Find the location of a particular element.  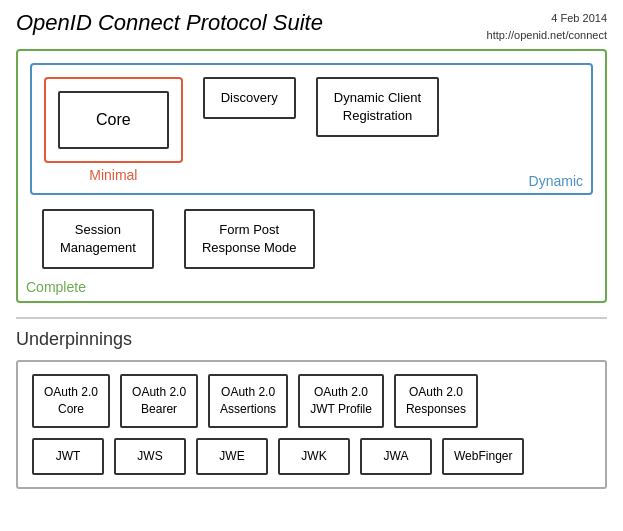

list-item: JWA is located at coordinates (396, 456).